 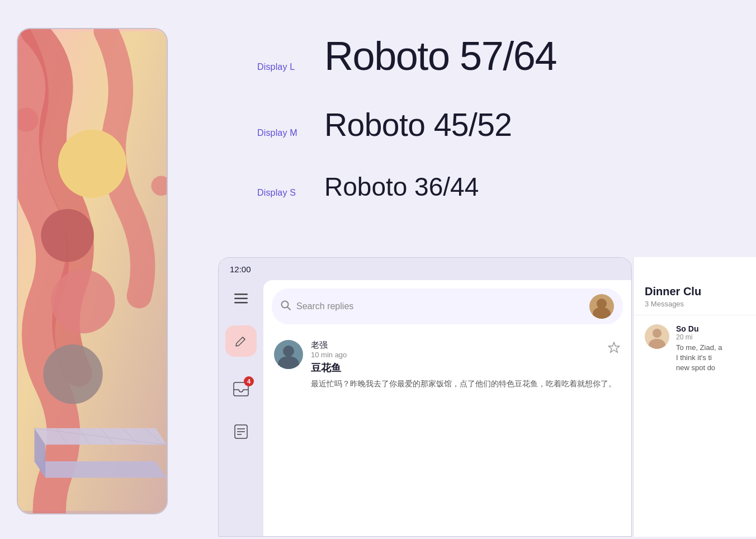 What do you see at coordinates (694, 292) in the screenshot?
I see `dinner-club-title: Dinner Clu` at bounding box center [694, 292].